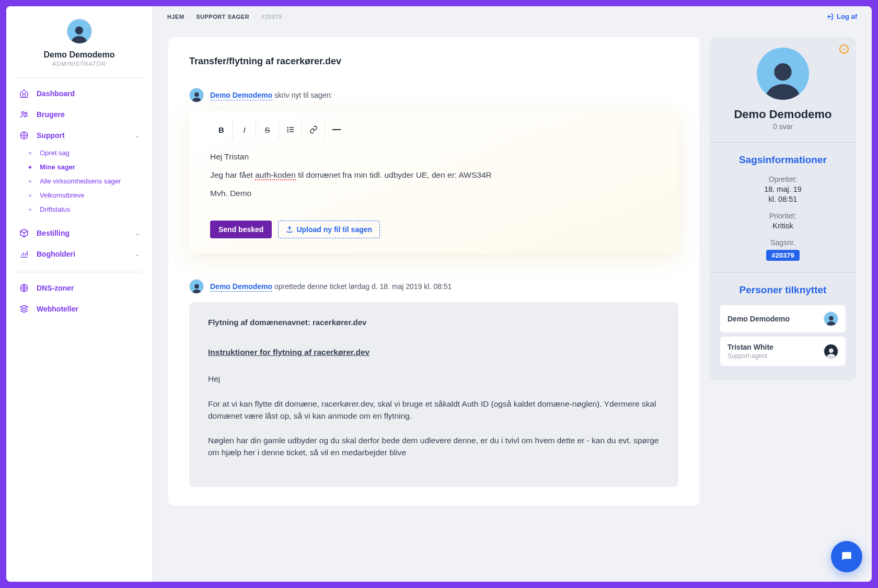 The height and width of the screenshot is (588, 878). I want to click on topbar: HJEM / SUPPORT SAGER / #20379 Log af, so click(512, 17).